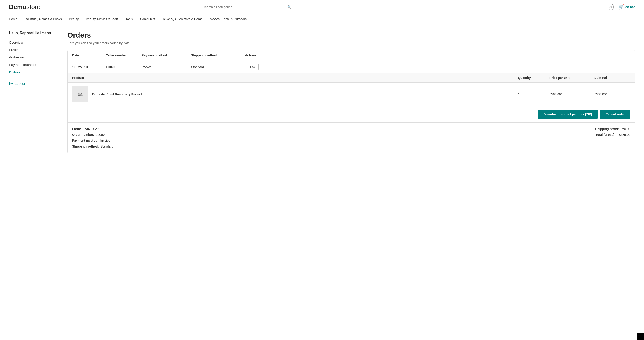 The image size is (644, 340). Describe the element at coordinates (14, 72) in the screenshot. I see `sidebar-link-orders: Orders` at that location.